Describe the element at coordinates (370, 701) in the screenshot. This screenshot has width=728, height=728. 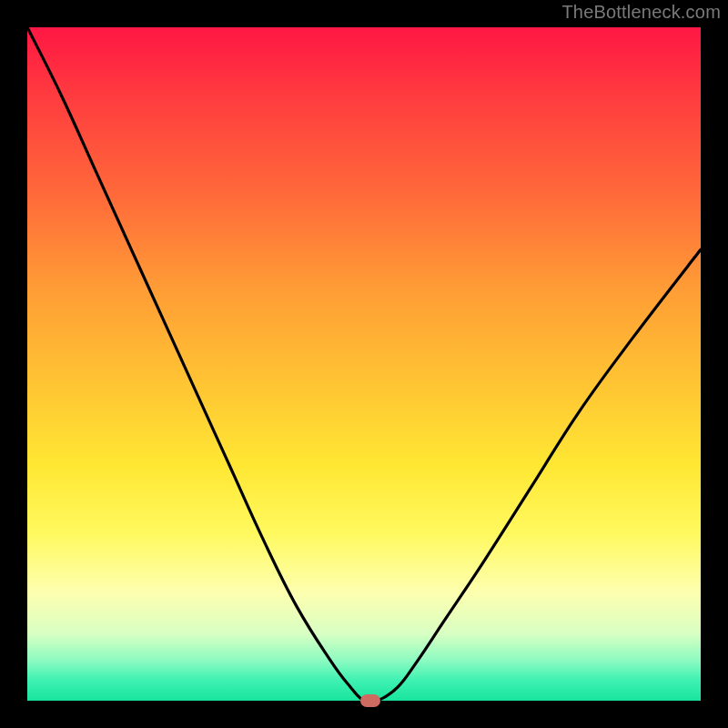
I see `minimum-marker` at that location.